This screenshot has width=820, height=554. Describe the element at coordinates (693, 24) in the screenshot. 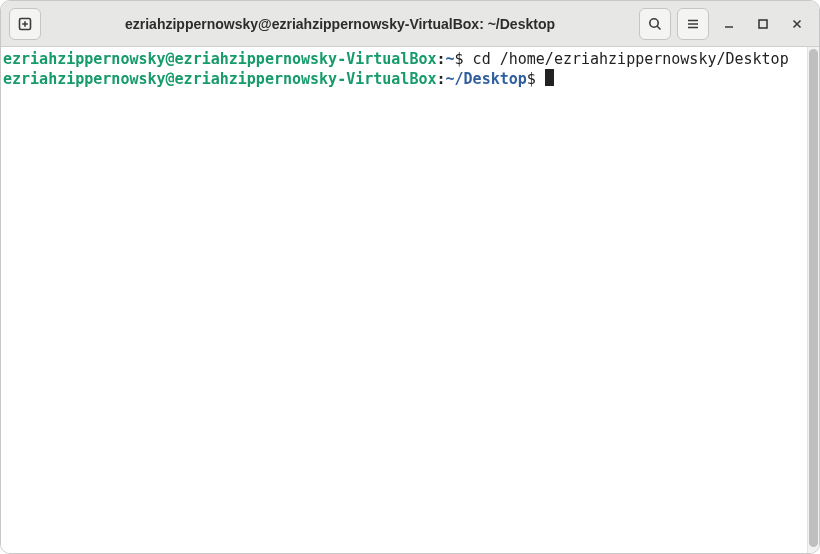

I see `hamburger-icon` at that location.